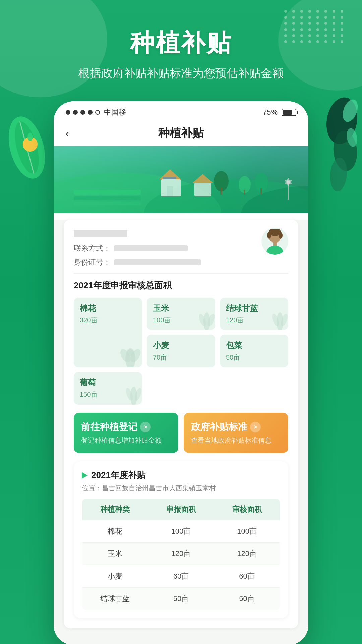 The width and height of the screenshot is (362, 644). What do you see at coordinates (85, 475) in the screenshot?
I see `triangle-icon` at bounding box center [85, 475].